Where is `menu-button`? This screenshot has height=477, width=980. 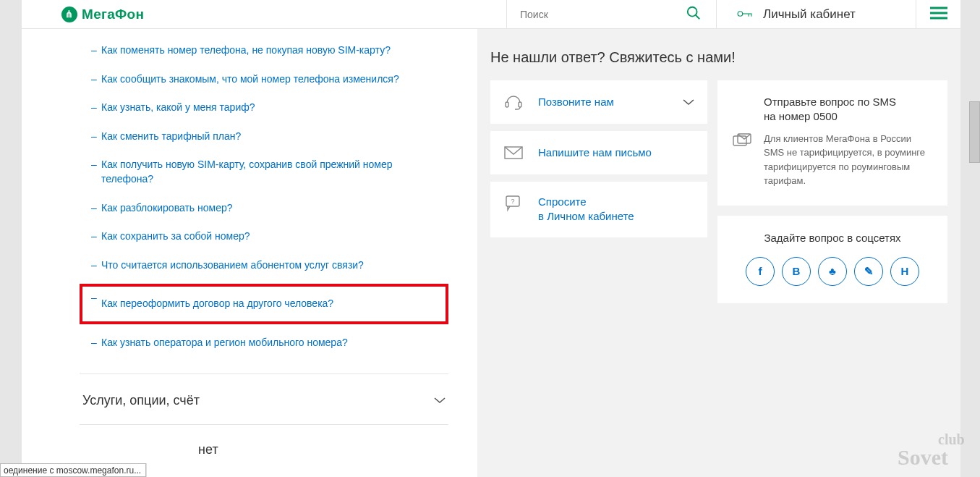
menu-button is located at coordinates (938, 14).